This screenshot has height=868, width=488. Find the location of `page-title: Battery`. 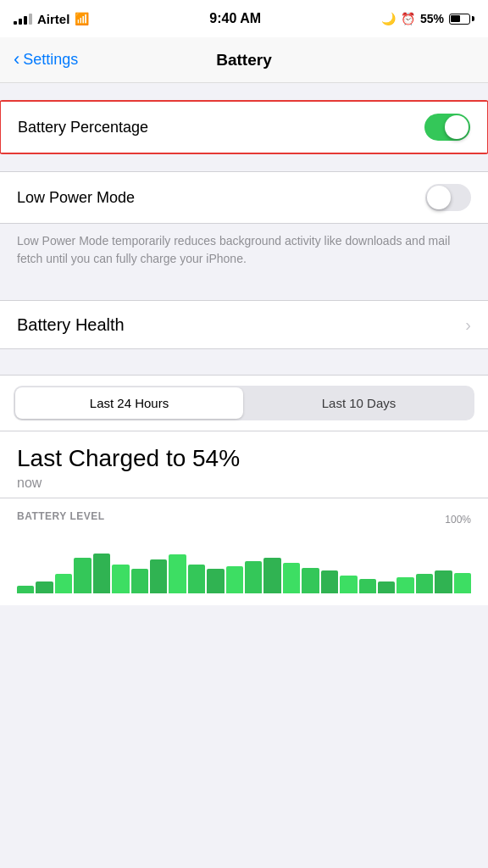

page-title: Battery is located at coordinates (244, 60).